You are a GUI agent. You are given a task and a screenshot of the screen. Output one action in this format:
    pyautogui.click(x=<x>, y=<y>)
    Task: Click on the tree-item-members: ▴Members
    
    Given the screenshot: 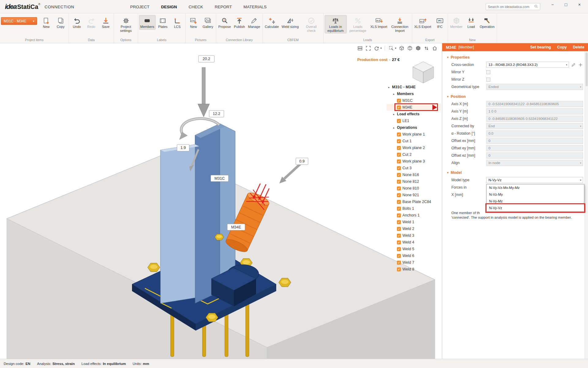 What is the action you would take?
    pyautogui.click(x=414, y=94)
    